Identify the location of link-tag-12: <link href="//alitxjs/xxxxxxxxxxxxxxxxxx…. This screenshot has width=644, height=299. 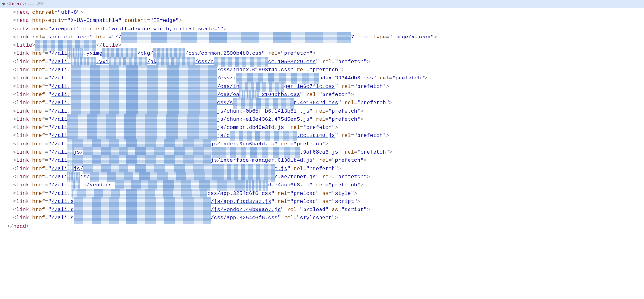
(329, 152).